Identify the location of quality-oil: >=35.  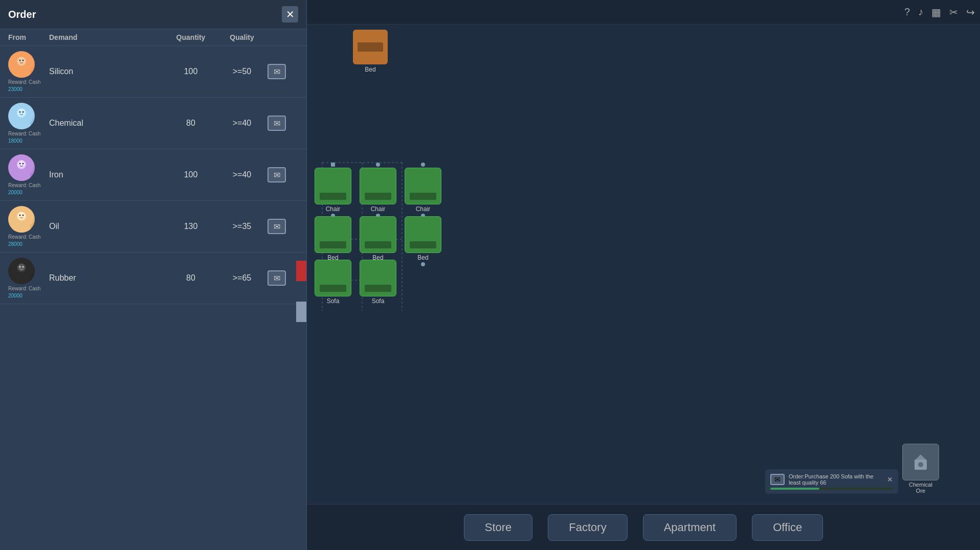
(242, 226).